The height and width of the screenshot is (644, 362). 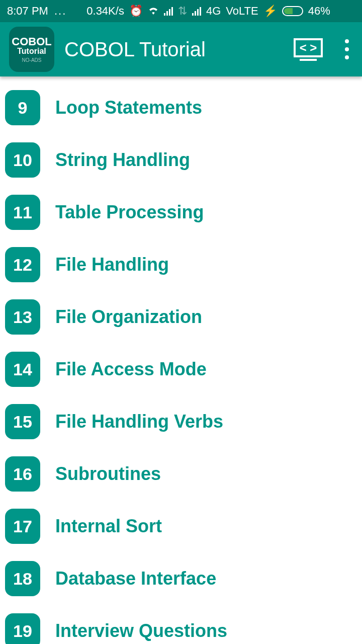 What do you see at coordinates (23, 629) in the screenshot?
I see `lesson-number: 19` at bounding box center [23, 629].